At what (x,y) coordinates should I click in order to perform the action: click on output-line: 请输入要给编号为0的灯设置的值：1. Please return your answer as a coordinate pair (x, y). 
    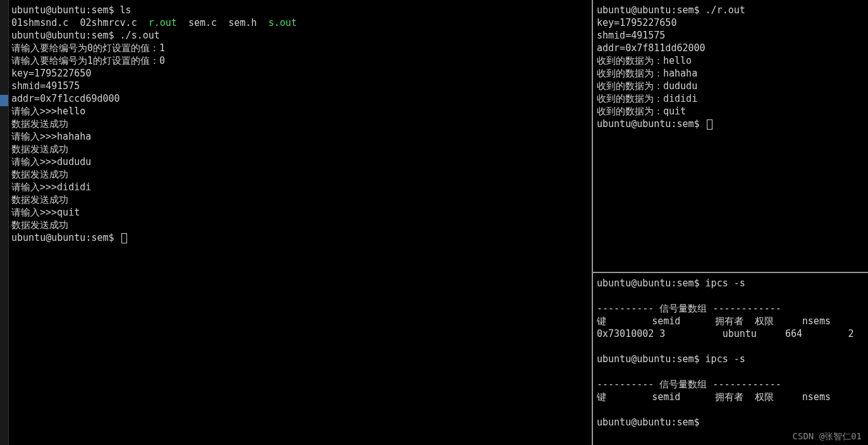
    Looking at the image, I should click on (300, 48).